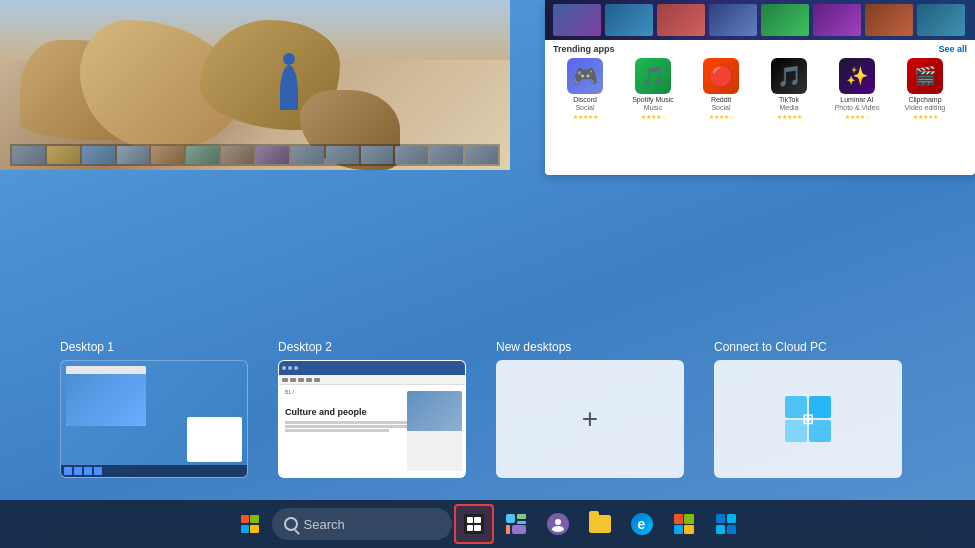  Describe the element at coordinates (653, 76) in the screenshot. I see `spotify-icon` at that location.